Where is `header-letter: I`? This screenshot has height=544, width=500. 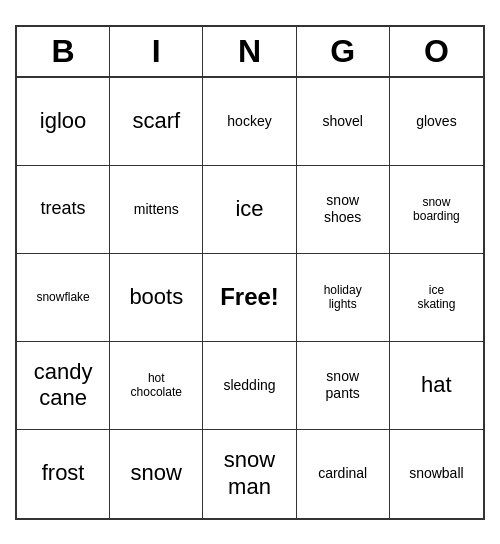
header-letter: I is located at coordinates (156, 52).